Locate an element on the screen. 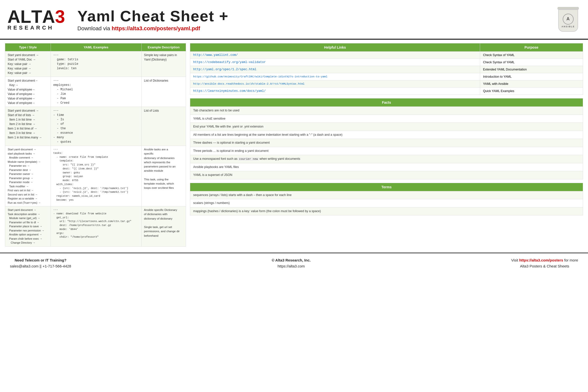  helpful-link-row: https://learnxinyminutes.com/docs/yaml/ … is located at coordinates (387, 91).